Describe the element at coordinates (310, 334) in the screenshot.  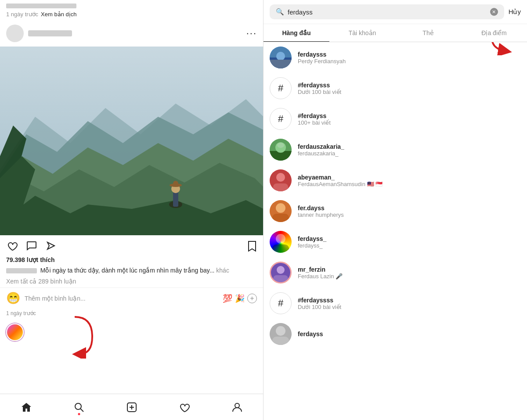
I see `result-name-9: ferdayss` at that location.